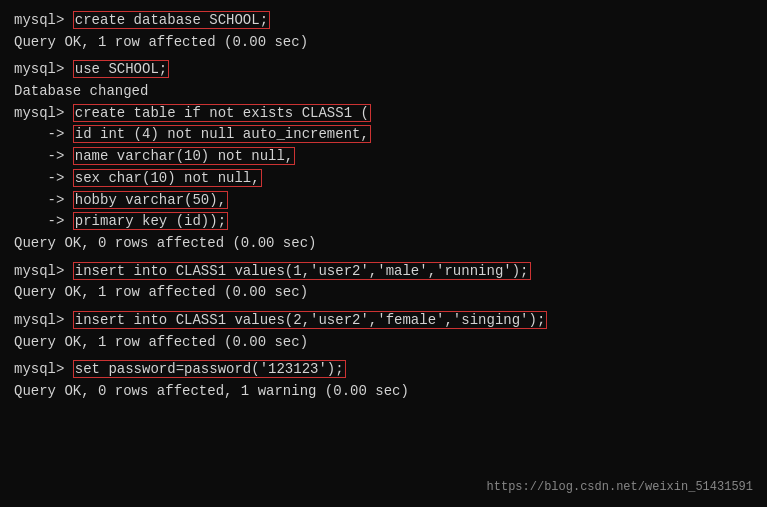  I want to click on command-text: set password=password('123123');, so click(210, 369).